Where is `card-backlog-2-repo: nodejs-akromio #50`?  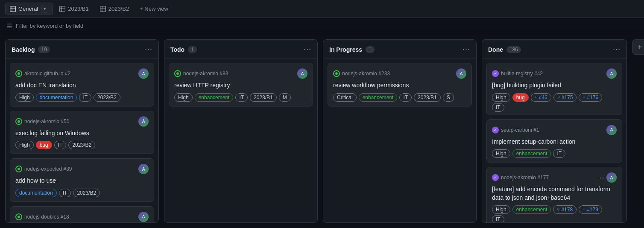 card-backlog-2-repo: nodejs-akromio #50 is located at coordinates (42, 121).